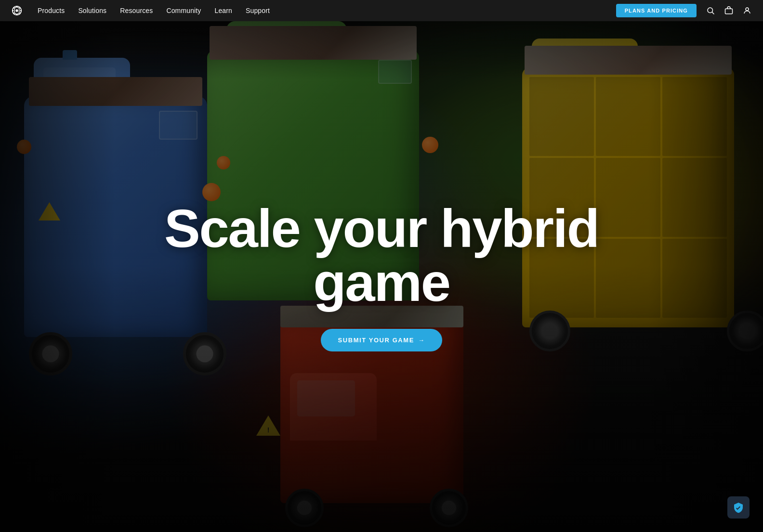 The height and width of the screenshot is (532, 763). I want to click on nav-links: Products Solutions Resources Community L…, so click(154, 11).